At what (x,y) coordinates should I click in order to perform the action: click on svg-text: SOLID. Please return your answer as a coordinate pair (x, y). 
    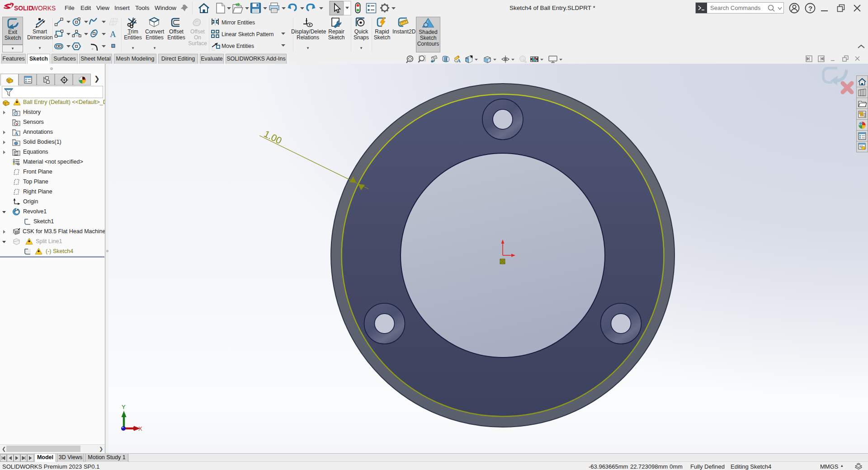
    Looking at the image, I should click on (24, 8).